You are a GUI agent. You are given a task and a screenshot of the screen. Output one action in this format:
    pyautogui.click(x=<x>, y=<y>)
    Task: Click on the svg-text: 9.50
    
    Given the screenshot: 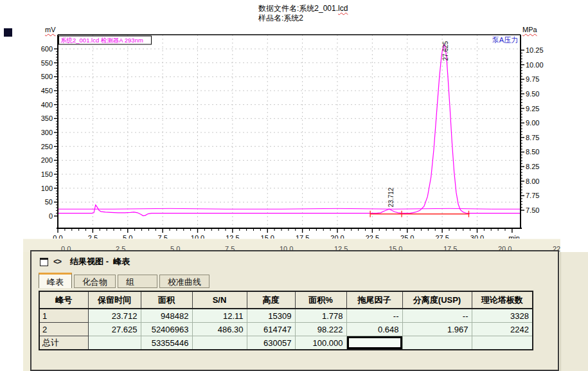 What is the action you would take?
    pyautogui.click(x=532, y=94)
    